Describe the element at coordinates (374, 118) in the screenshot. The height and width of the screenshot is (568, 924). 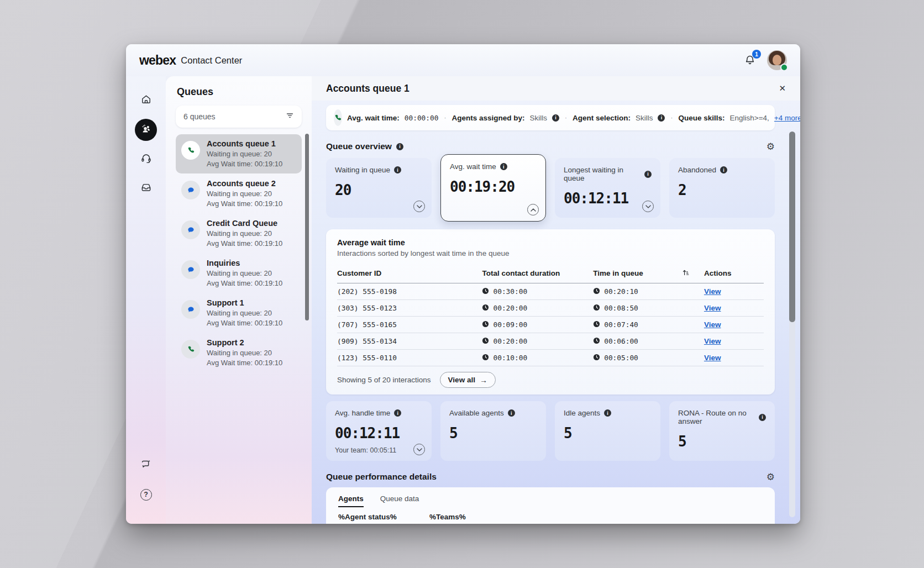
I see `avg-wait-label: Avg. wait time:` at that location.